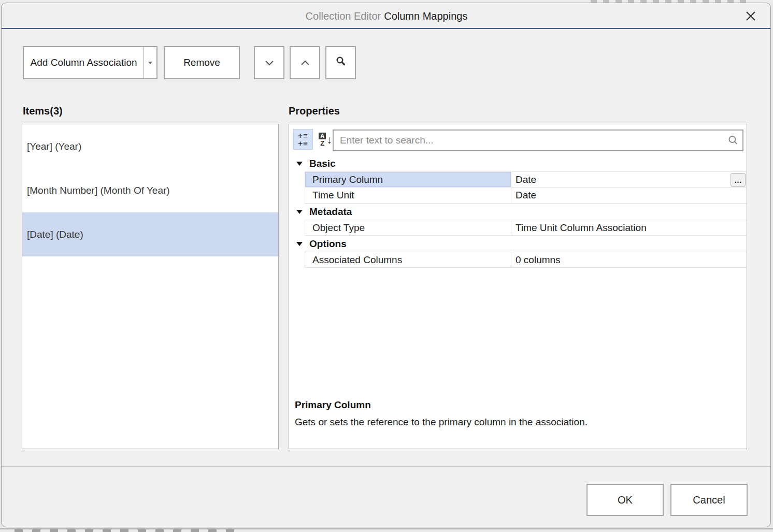  Describe the element at coordinates (269, 63) in the screenshot. I see `move-down-button` at that location.